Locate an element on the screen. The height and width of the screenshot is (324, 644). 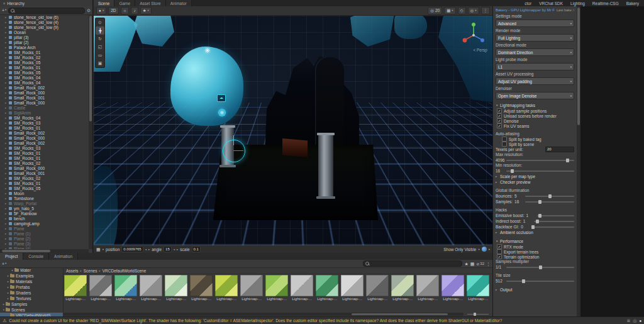
tab-asset-store: Asset Store is located at coordinates (151, 3).